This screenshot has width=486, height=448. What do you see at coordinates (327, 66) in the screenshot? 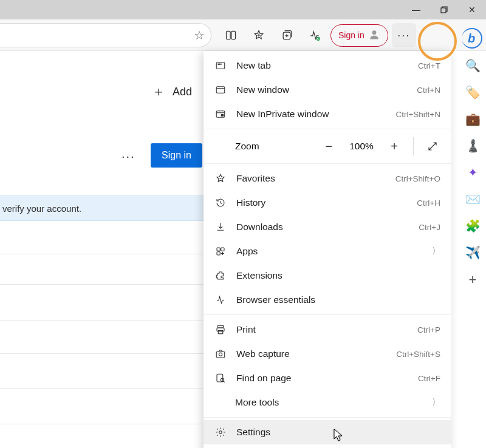
I see `menu-new-tab: New tab Ctrl+T` at bounding box center [327, 66].